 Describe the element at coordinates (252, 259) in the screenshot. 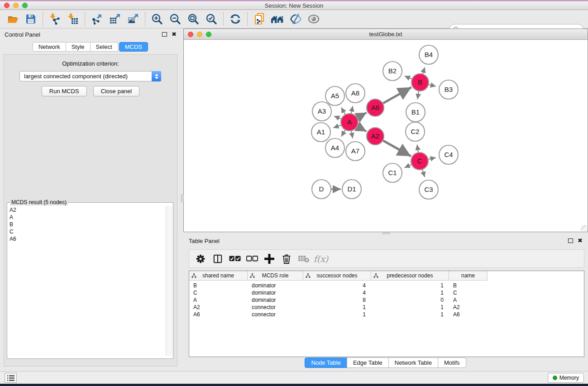

I see `unselect-all-columns-button` at that location.